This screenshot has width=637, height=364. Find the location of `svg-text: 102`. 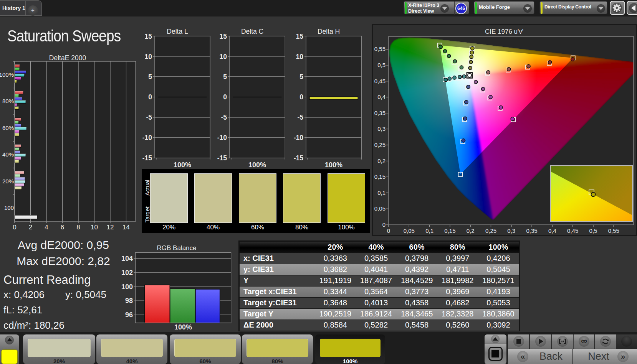

svg-text: 102 is located at coordinates (127, 273).